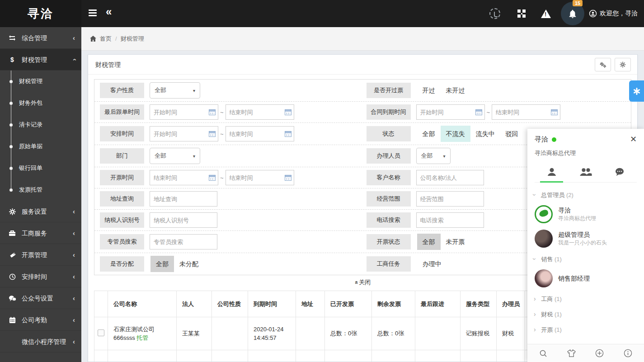 The height and width of the screenshot is (362, 644). I want to click on address-search-input, so click(183, 199).